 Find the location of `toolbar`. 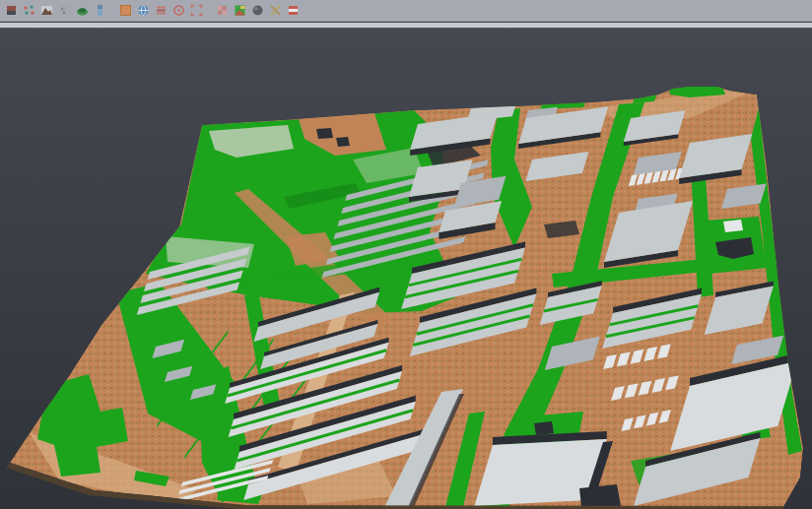

toolbar is located at coordinates (406, 11).